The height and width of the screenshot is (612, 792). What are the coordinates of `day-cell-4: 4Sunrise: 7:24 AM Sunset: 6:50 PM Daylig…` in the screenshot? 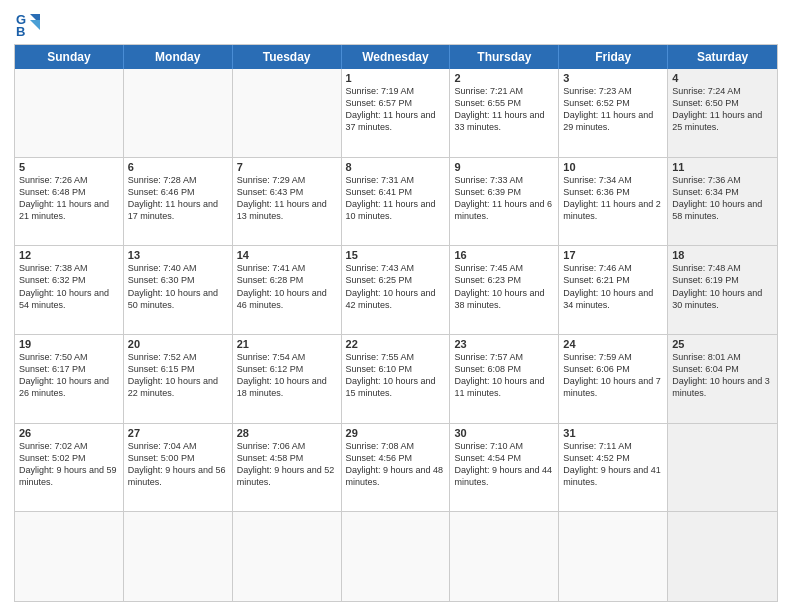 It's located at (722, 113).